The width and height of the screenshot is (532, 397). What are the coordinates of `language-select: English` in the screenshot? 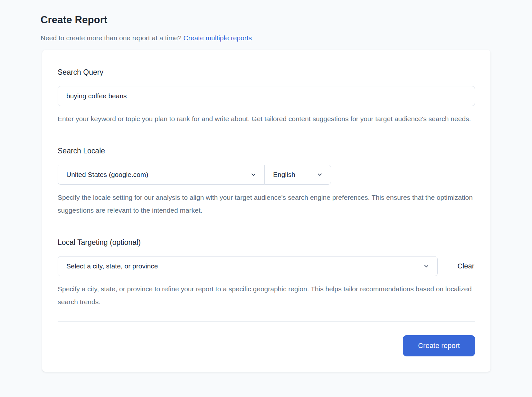 It's located at (298, 175).